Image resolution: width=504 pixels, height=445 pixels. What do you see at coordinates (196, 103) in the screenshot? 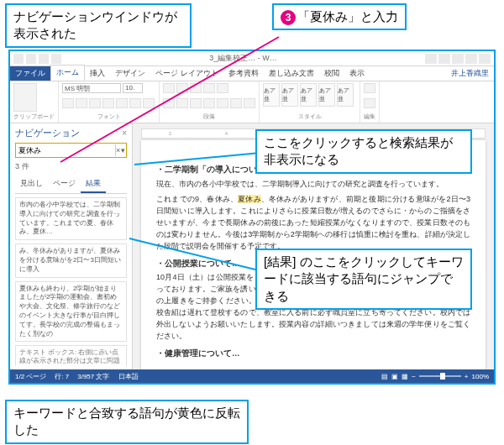
I see `align-right-button` at bounding box center [196, 103].